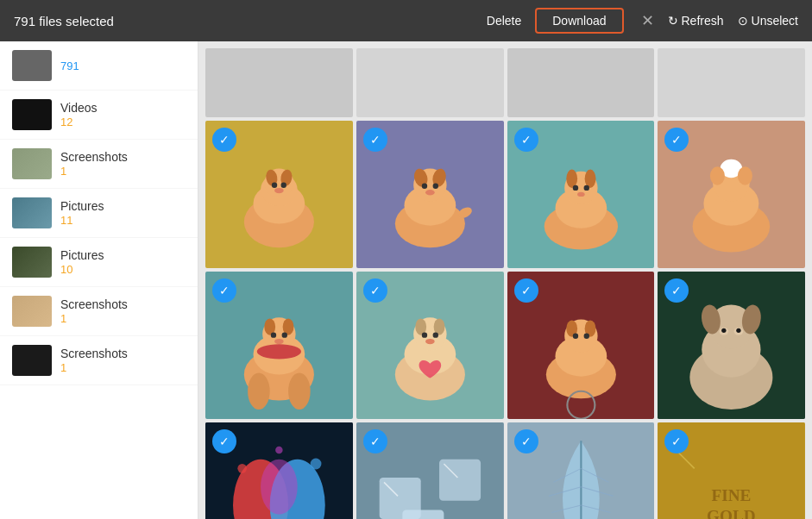 Image resolution: width=812 pixels, height=519 pixels. I want to click on sidebar-count-pictures2: 10, so click(83, 269).